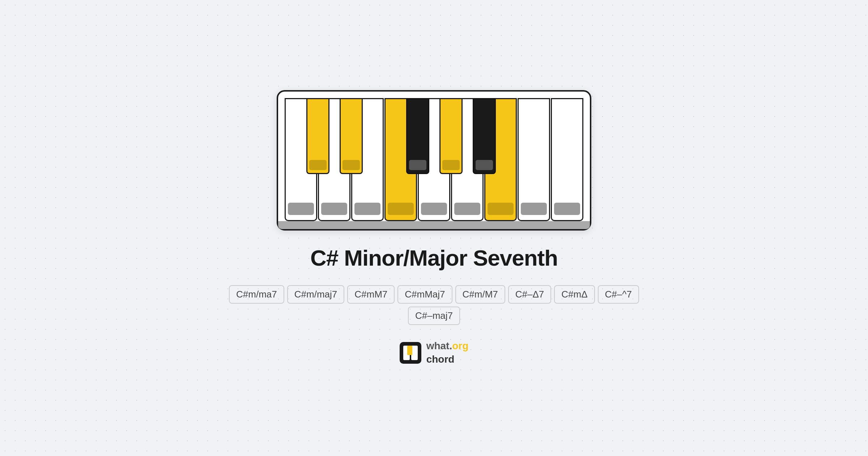 The image size is (868, 456). I want to click on logo-chord: chord, so click(448, 359).